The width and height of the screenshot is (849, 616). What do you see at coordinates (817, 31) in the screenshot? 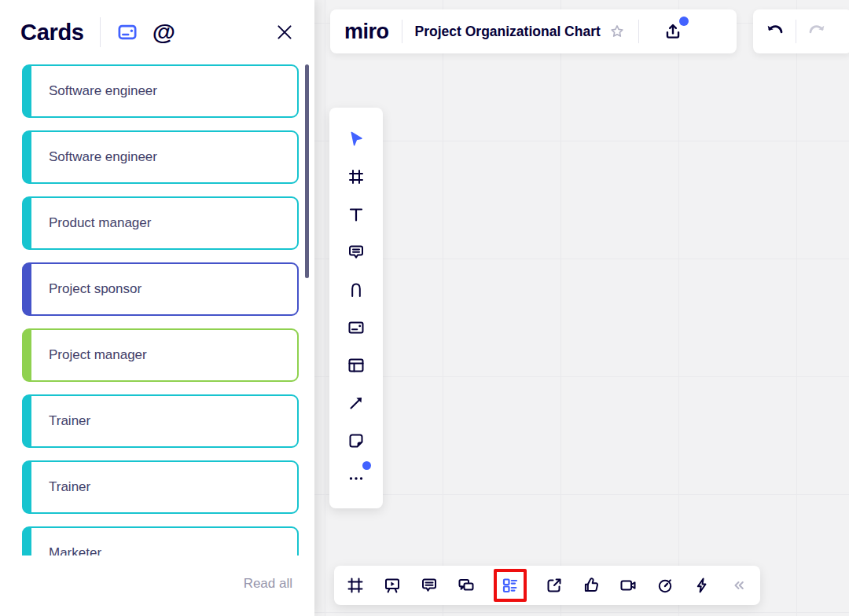
I see `redo-button` at bounding box center [817, 31].